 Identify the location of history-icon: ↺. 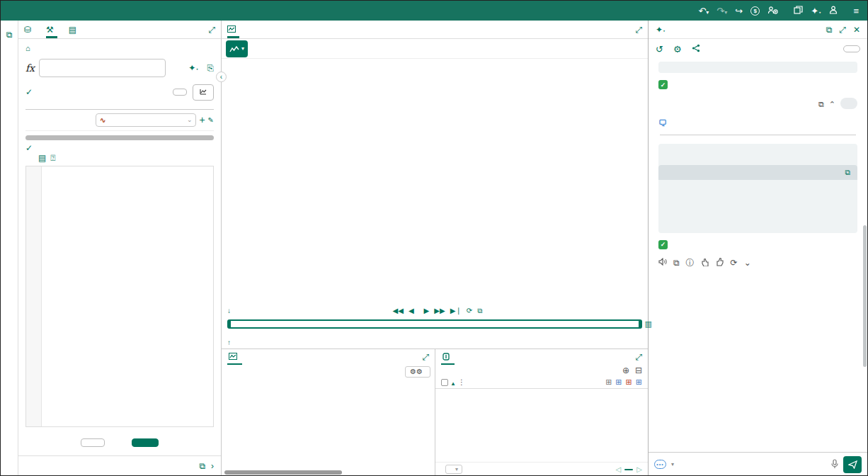
(660, 50).